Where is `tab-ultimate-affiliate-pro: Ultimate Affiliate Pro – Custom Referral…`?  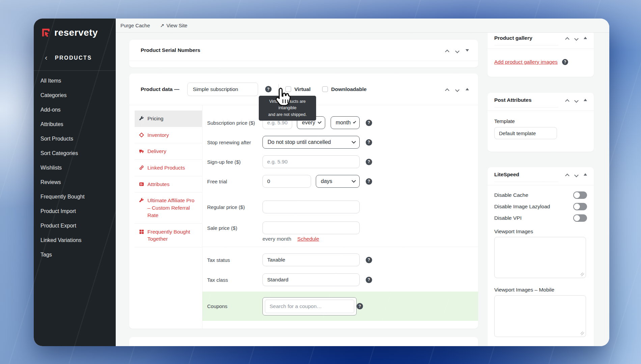
tab-ultimate-affiliate-pro: Ultimate Affiliate Pro – Custom Referral… is located at coordinates (168, 208).